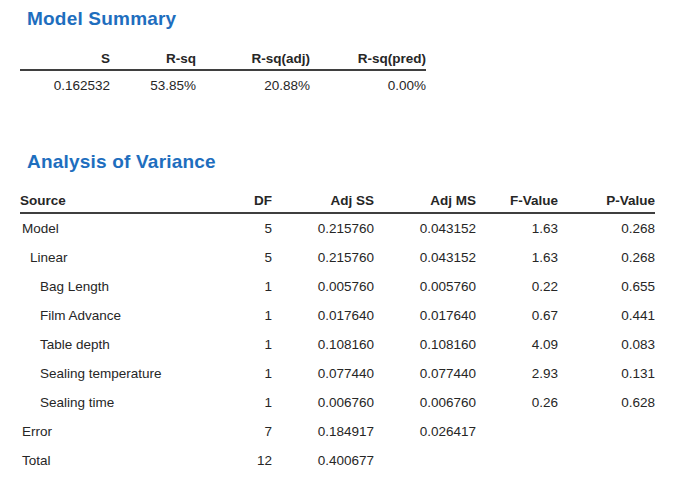 The height and width of the screenshot is (500, 673). Describe the element at coordinates (517, 286) in the screenshot. I see `f-value-cell: 0.22` at that location.